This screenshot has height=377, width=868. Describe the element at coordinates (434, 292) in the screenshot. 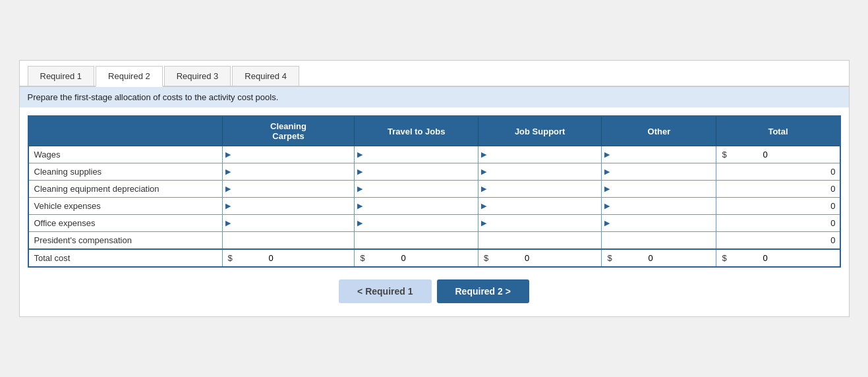

I see `bottom-navigation: < Required 1 Required 2 >` at that location.